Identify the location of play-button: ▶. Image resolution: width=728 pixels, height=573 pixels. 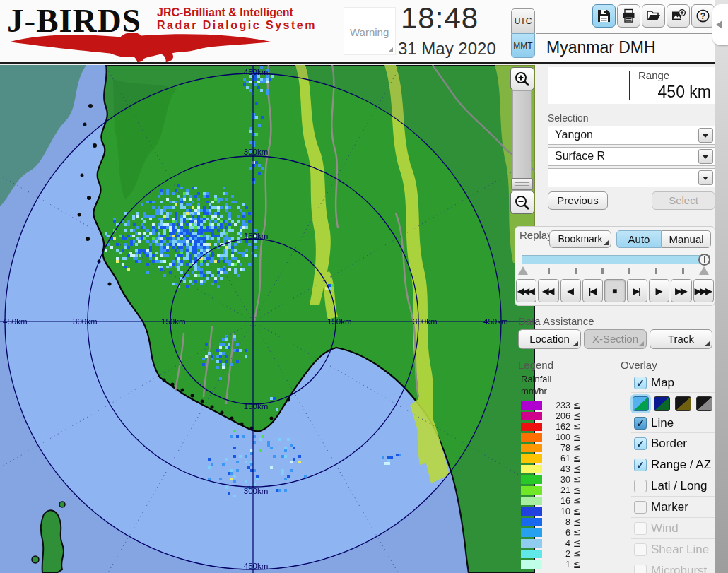
(659, 291).